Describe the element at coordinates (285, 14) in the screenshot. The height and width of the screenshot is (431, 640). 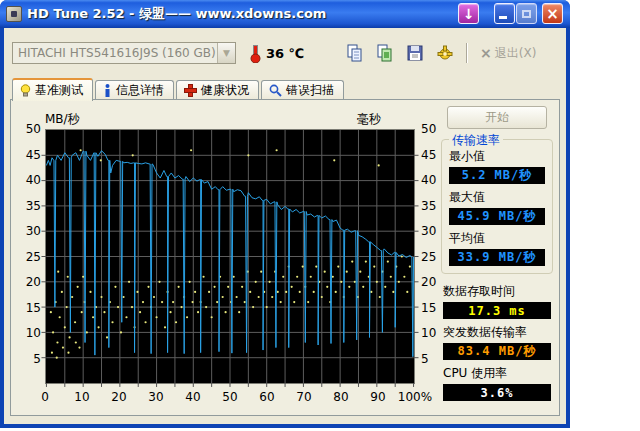
I see `titlebar: HD Tune 2.52 - 绿盟—— www.xdowns.com ↓ ×` at that location.